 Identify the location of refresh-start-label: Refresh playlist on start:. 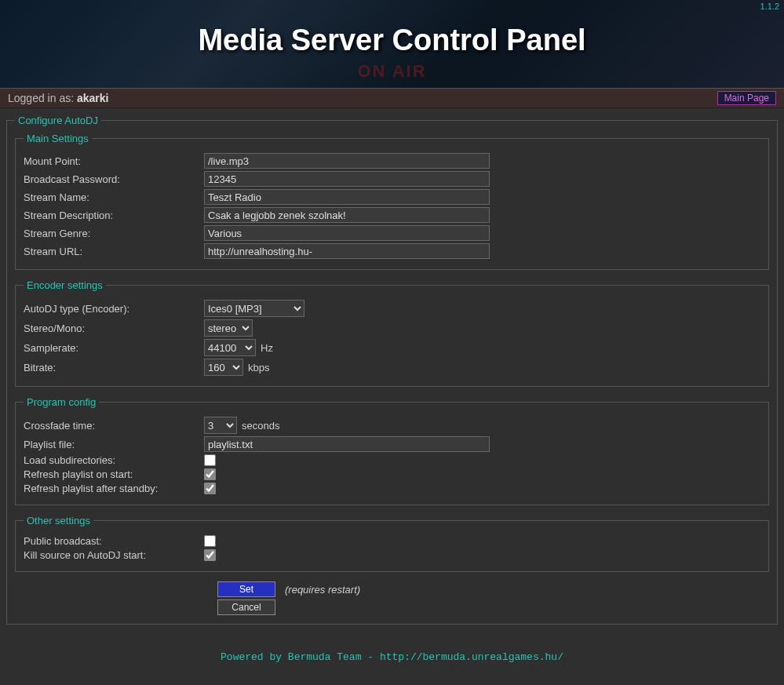
(114, 474).